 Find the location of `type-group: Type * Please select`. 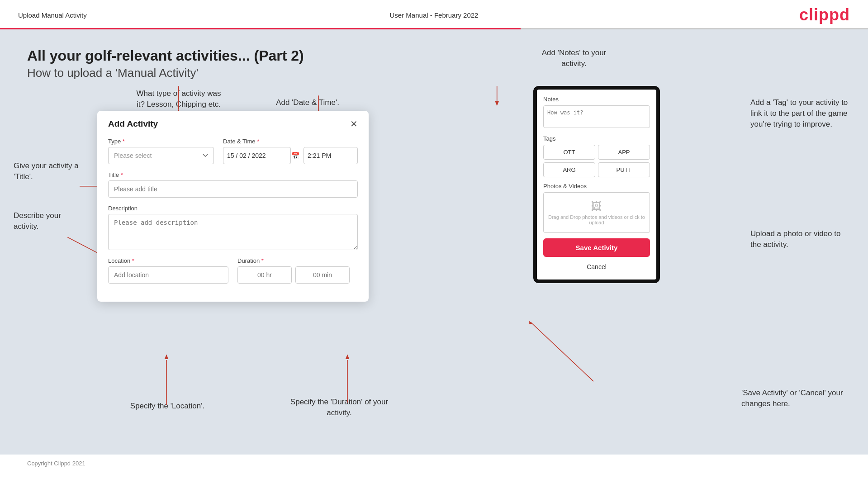

type-group: Type * Please select is located at coordinates (161, 151).